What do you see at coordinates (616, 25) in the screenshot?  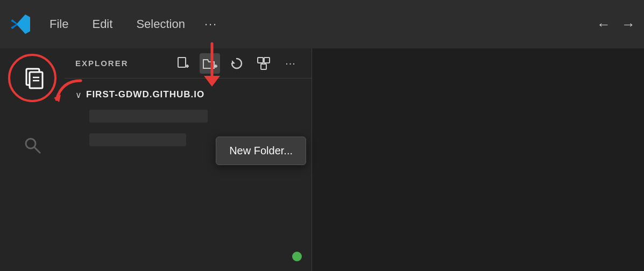 I see `nav-controls: ← →` at bounding box center [616, 25].